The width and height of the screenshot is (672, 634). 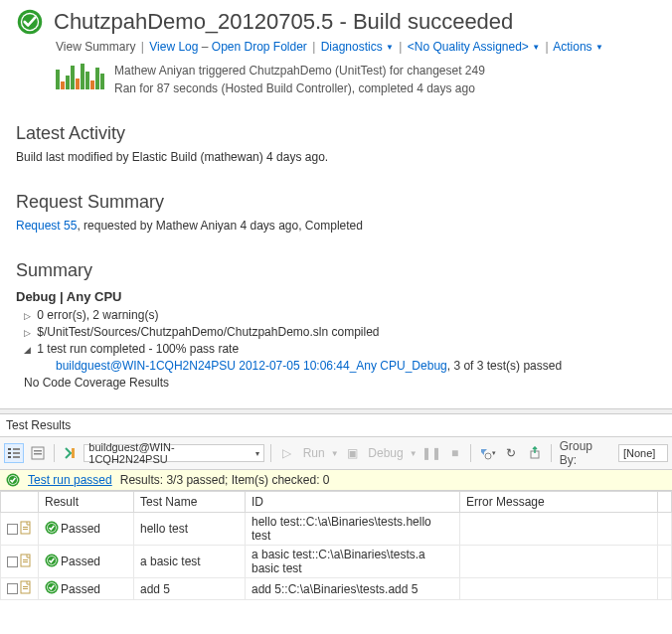 I want to click on col-id: ID, so click(x=353, y=503).